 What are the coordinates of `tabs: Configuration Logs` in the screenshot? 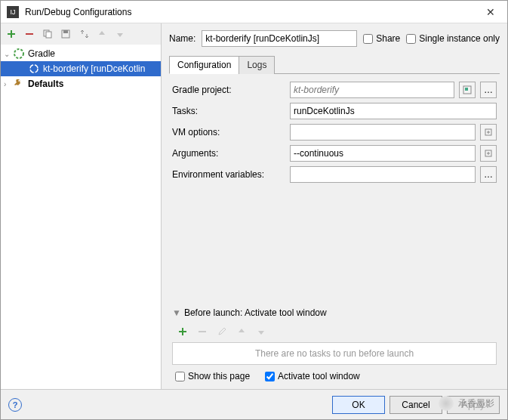 It's located at (334, 65).